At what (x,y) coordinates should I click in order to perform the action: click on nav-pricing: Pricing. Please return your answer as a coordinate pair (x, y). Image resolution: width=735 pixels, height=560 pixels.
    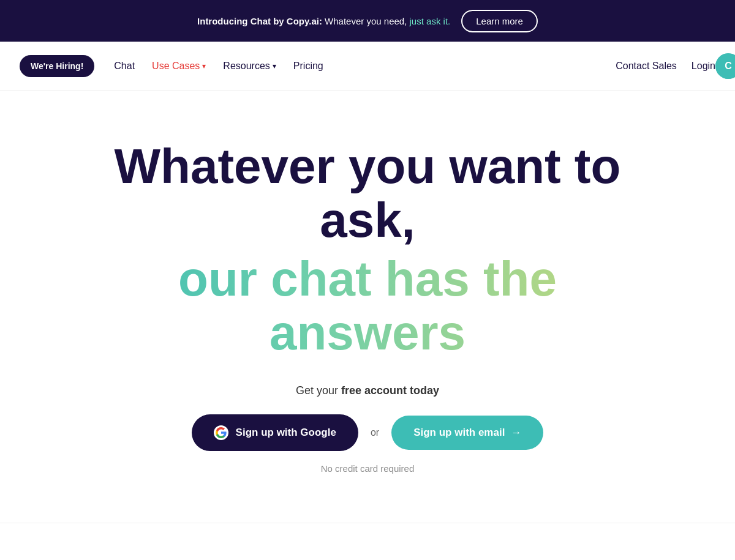
    Looking at the image, I should click on (309, 66).